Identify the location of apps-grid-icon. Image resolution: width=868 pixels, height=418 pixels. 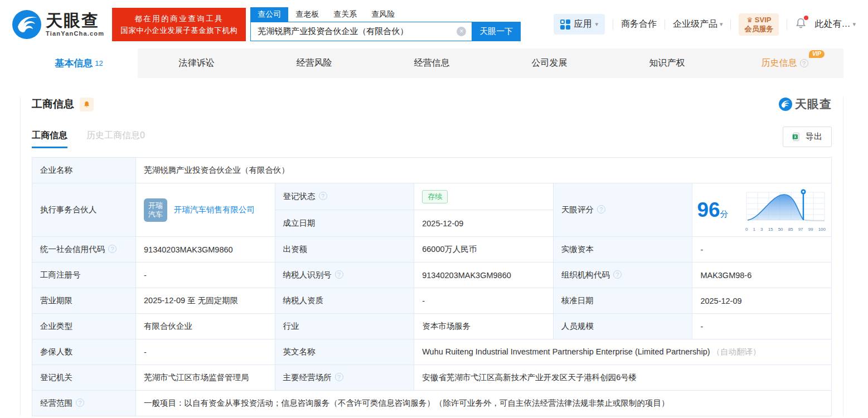
(565, 25).